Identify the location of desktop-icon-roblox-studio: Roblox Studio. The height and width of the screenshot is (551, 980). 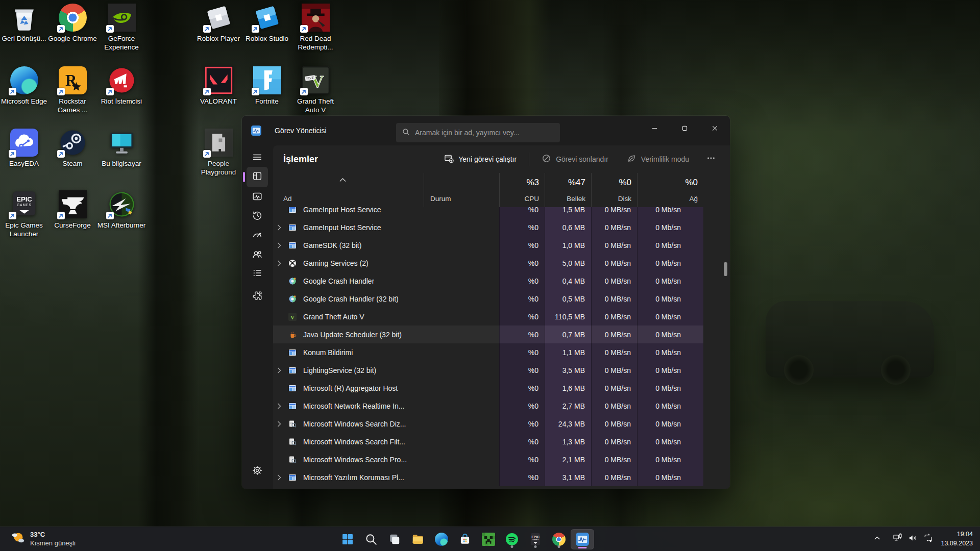
(267, 23).